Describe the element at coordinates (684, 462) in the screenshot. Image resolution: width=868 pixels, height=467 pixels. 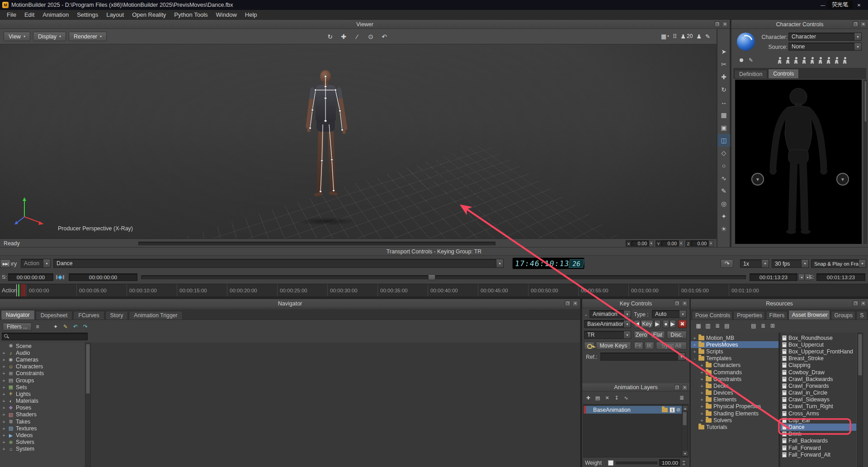
I see `spin-up-icon: ▲` at that location.